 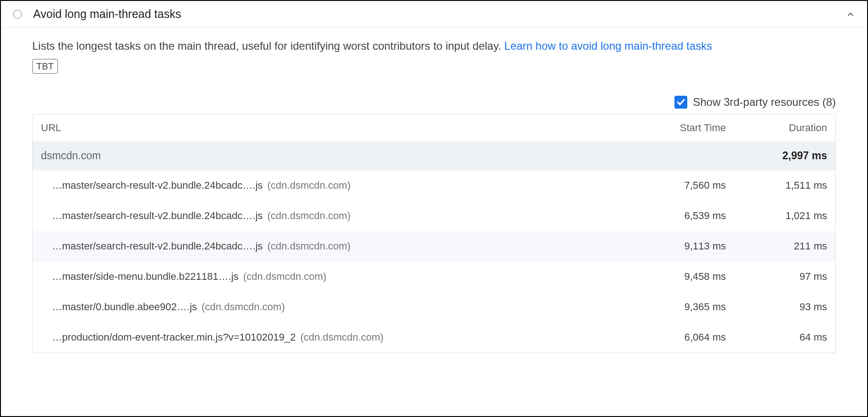 I want to click on learn-more-link: Learn how to avoid long main-thread task…, so click(x=608, y=46).